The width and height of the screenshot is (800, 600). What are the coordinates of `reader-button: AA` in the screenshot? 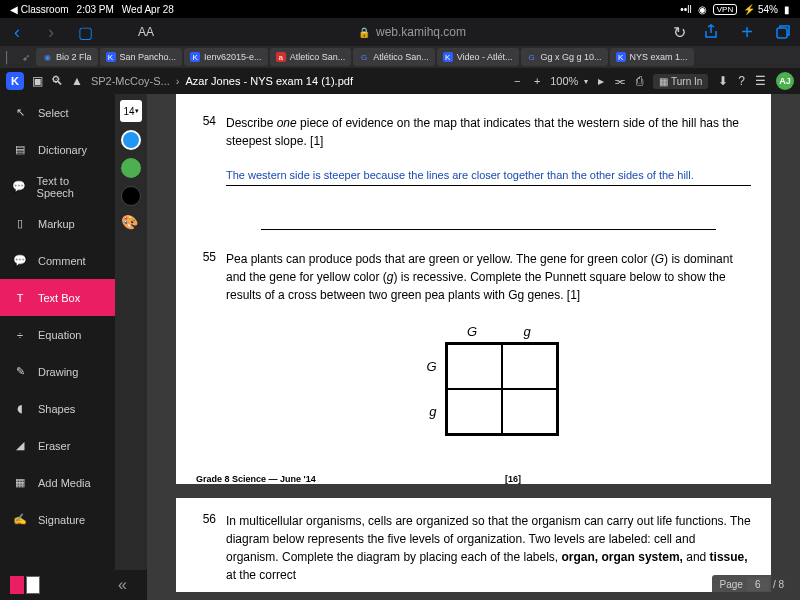 It's located at (146, 32).